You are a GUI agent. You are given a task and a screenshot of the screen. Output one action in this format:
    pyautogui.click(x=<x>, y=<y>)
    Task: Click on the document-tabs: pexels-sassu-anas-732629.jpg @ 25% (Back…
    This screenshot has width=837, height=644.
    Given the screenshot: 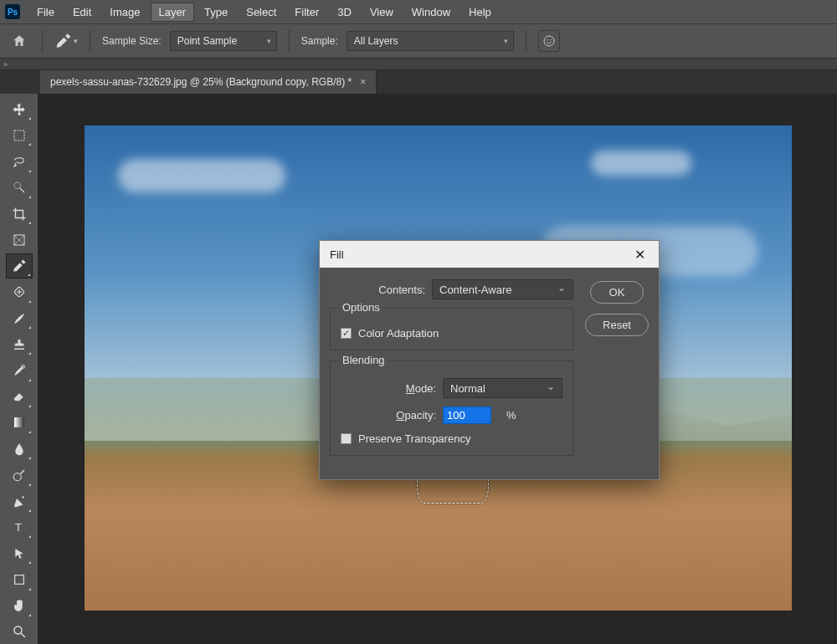 What is the action you would take?
    pyautogui.click(x=418, y=82)
    